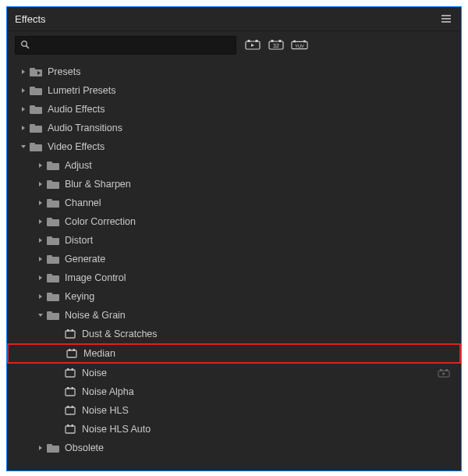 The width and height of the screenshot is (468, 476). What do you see at coordinates (126, 45) in the screenshot?
I see `search-input-wrap` at bounding box center [126, 45].